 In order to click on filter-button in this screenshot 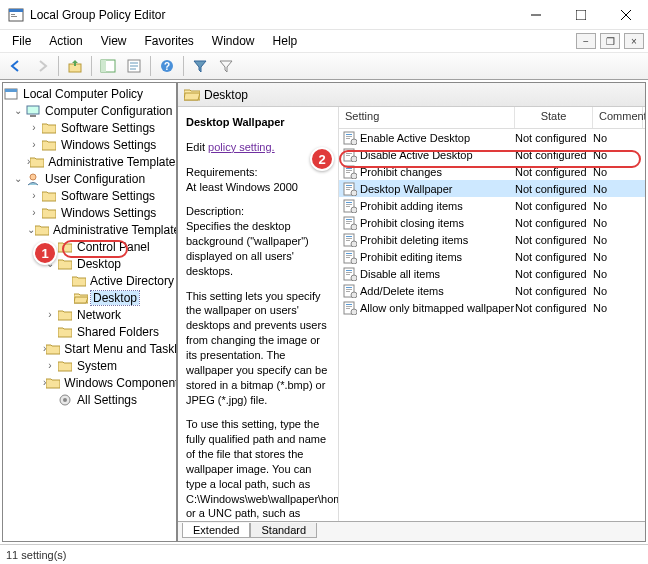, I will do `click(200, 66)`.